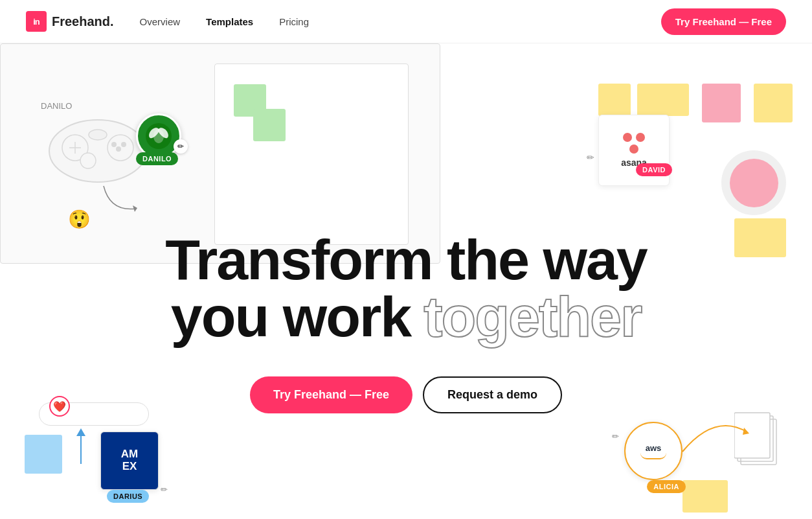 Image resolution: width=812 pixels, height=519 pixels. What do you see at coordinates (406, 260) in the screenshot?
I see `hero-title-line1: Transform the way` at bounding box center [406, 260].